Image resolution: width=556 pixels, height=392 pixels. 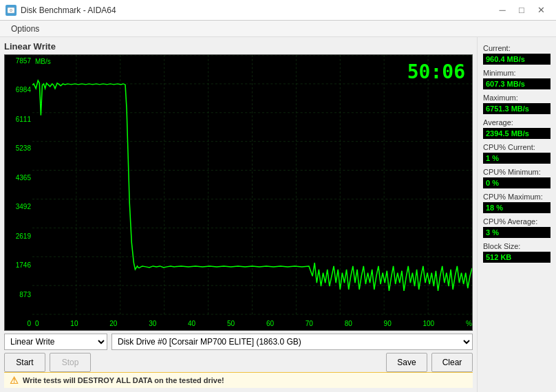 What do you see at coordinates (19, 207) in the screenshot?
I see `y-label-3492: 3492` at bounding box center [19, 207].